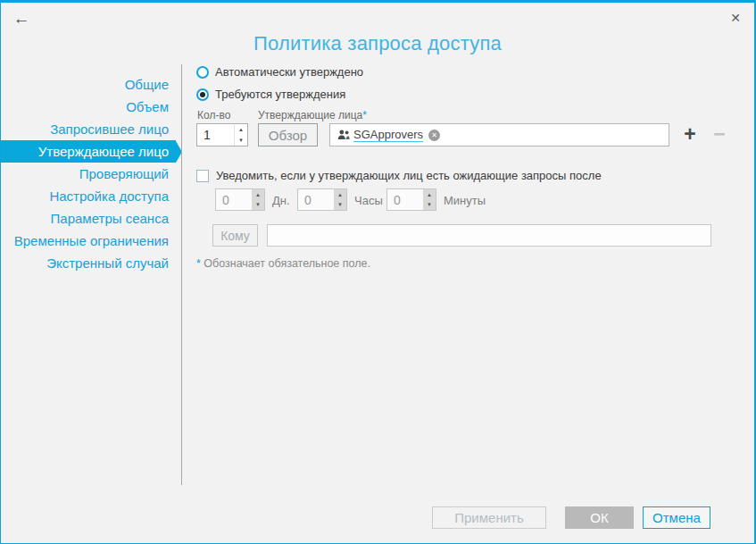 The image size is (756, 544). I want to click on to-input, so click(489, 236).